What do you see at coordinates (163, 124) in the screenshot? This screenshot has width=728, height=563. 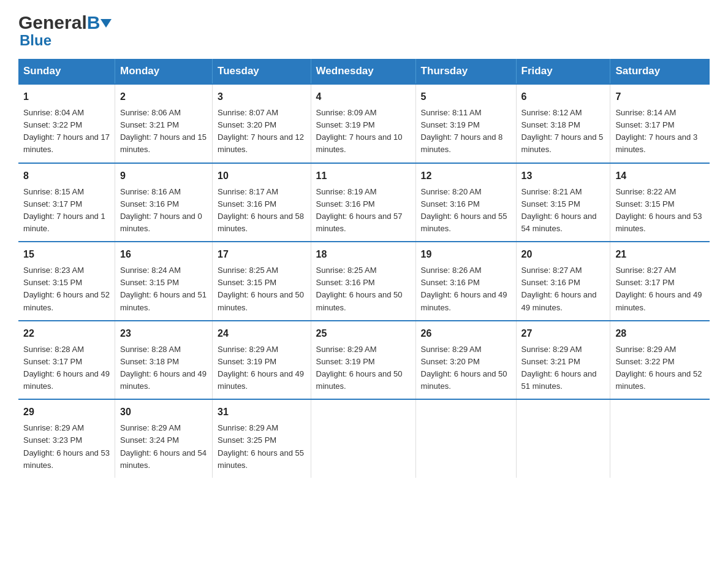 I see `calendar-cell: 2Sunrise: 8:06 AMSunset: 3:21 PMDaylight…` at bounding box center [163, 124].